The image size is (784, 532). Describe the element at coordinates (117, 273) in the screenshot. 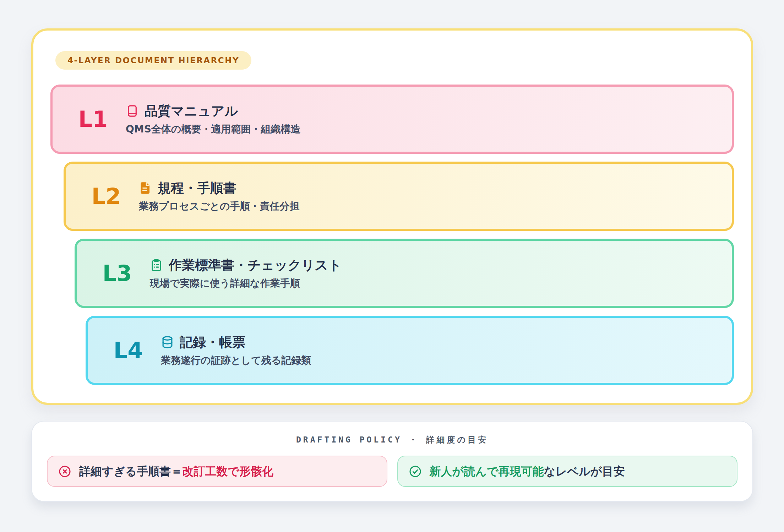

I see `level-label-l3: L3` at that location.